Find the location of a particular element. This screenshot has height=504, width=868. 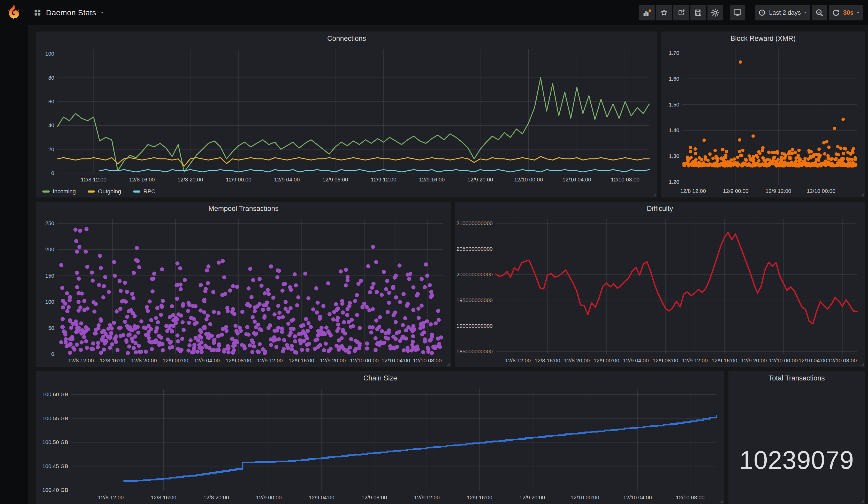

legend-item-rpc: RPC is located at coordinates (144, 192).